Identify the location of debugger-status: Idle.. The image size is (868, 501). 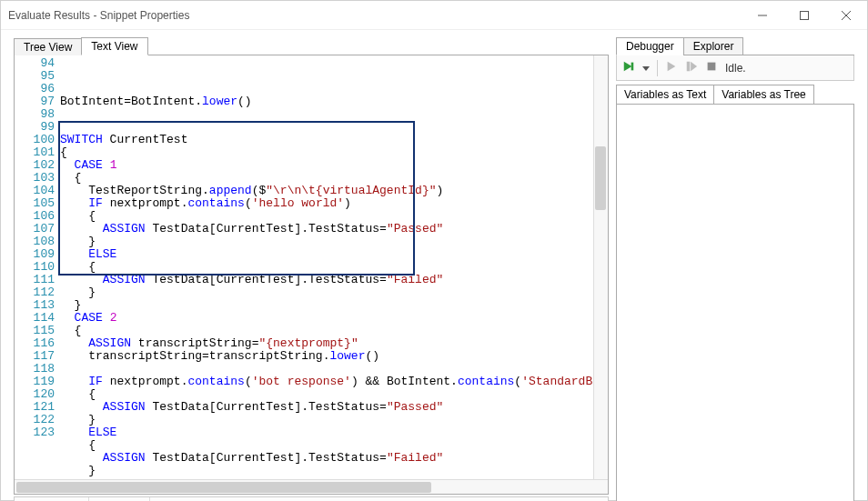
(735, 68).